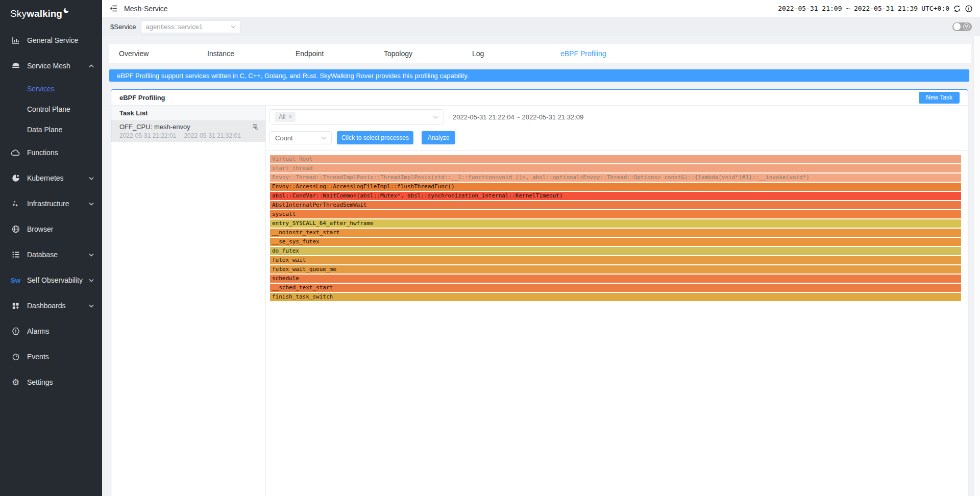 The image size is (980, 496). I want to click on info-icon, so click(969, 9).